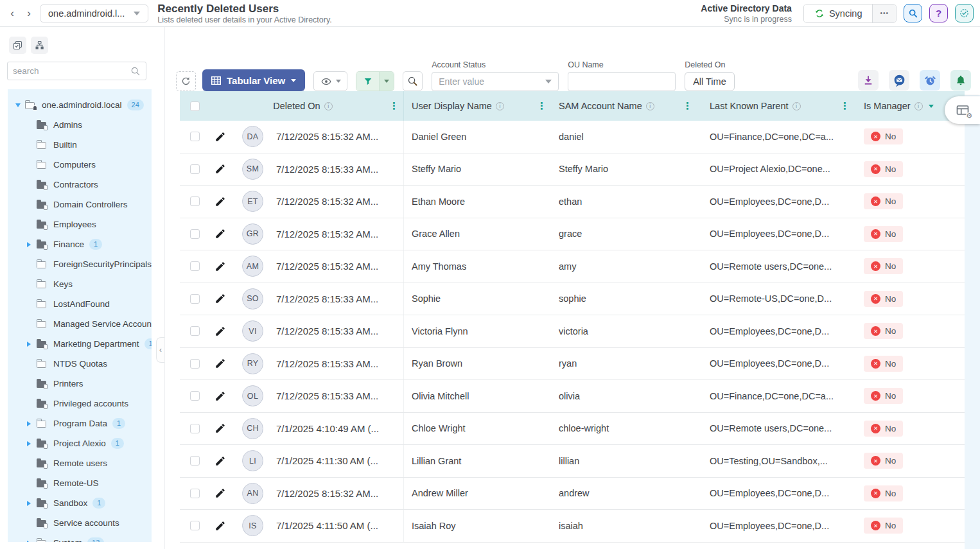  Describe the element at coordinates (839, 13) in the screenshot. I see `syncing-button: Syncing` at that location.